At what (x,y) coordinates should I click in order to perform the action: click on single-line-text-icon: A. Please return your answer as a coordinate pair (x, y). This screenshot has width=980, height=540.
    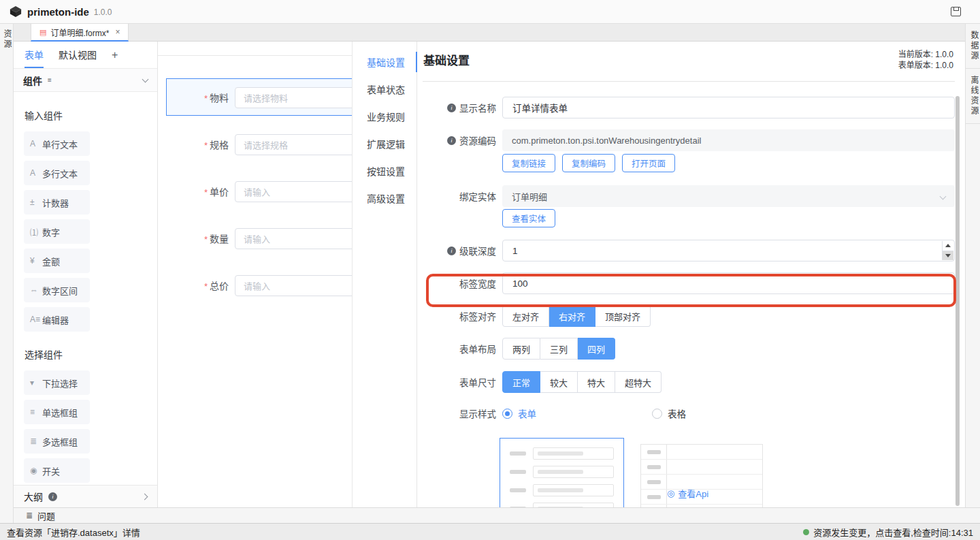
    Looking at the image, I should click on (36, 144).